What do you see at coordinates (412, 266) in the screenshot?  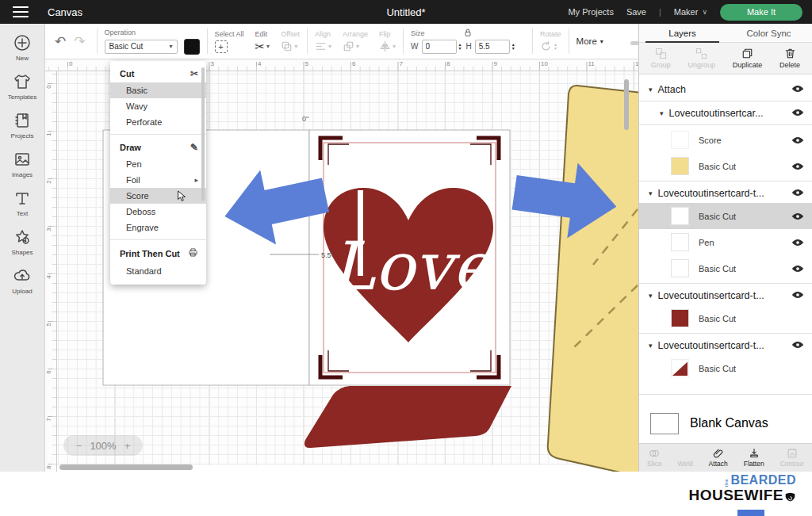 I see `love-text: Love` at bounding box center [412, 266].